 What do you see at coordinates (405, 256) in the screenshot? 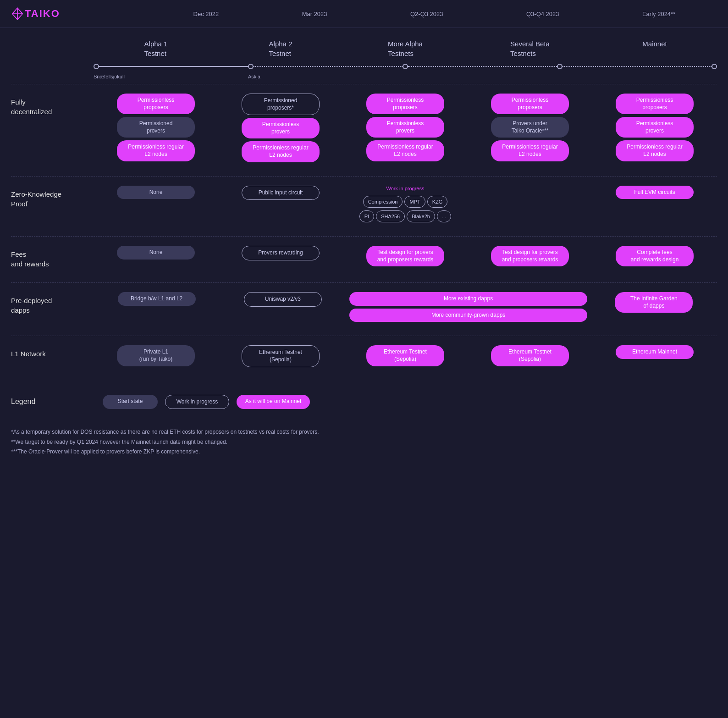
I see `phase-fees-3: Test design for proversand proposers rew…` at bounding box center [405, 256].